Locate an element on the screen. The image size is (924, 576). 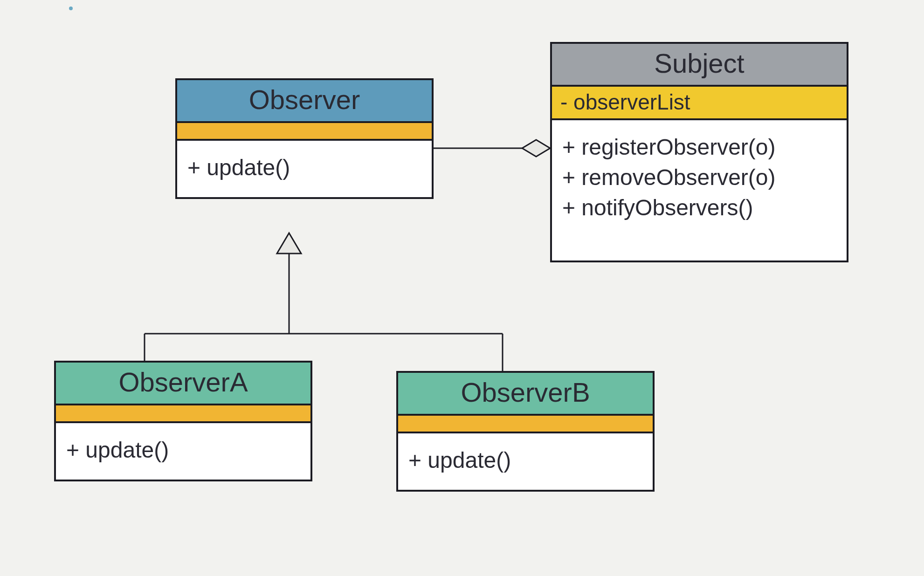
class-observer: Observer + update() is located at coordinates (304, 139).